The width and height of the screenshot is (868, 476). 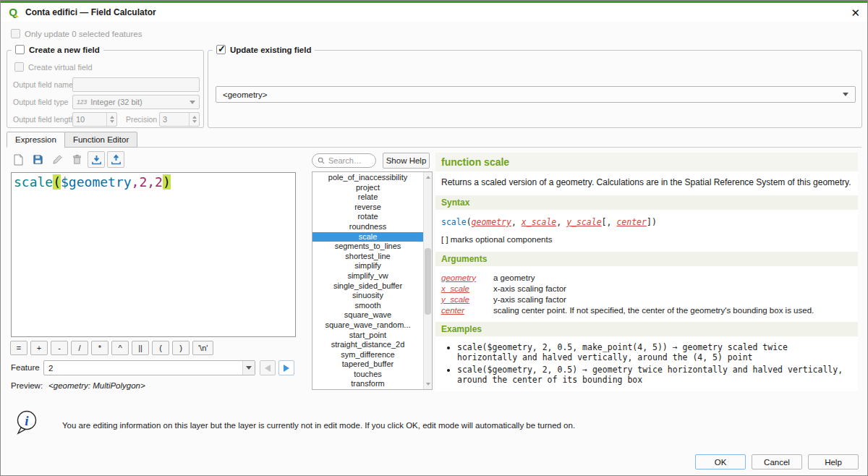 I want to click on function-list-item: simplify, so click(x=367, y=266).